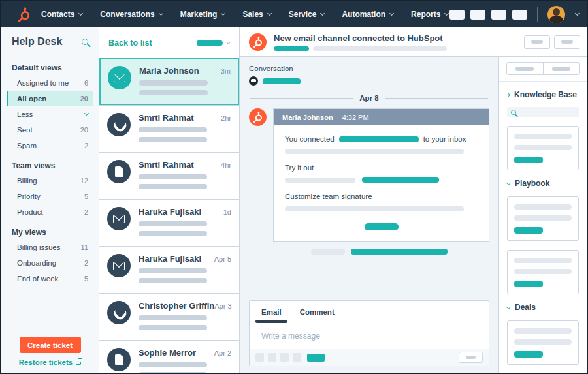  Describe the element at coordinates (543, 183) in the screenshot. I see `playbook-header: Playbook` at that location.